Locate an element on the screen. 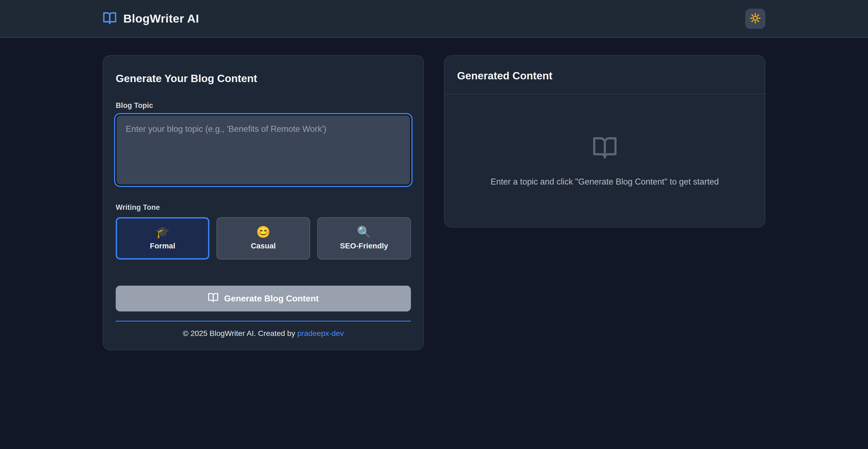 This screenshot has width=868, height=449. blog-topic-input is located at coordinates (263, 150).